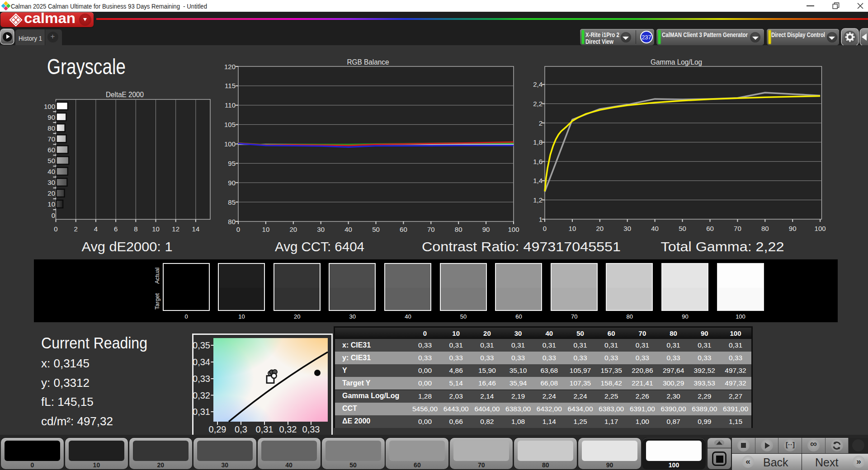  I want to click on svg-text: x: 0,3145, so click(65, 363).